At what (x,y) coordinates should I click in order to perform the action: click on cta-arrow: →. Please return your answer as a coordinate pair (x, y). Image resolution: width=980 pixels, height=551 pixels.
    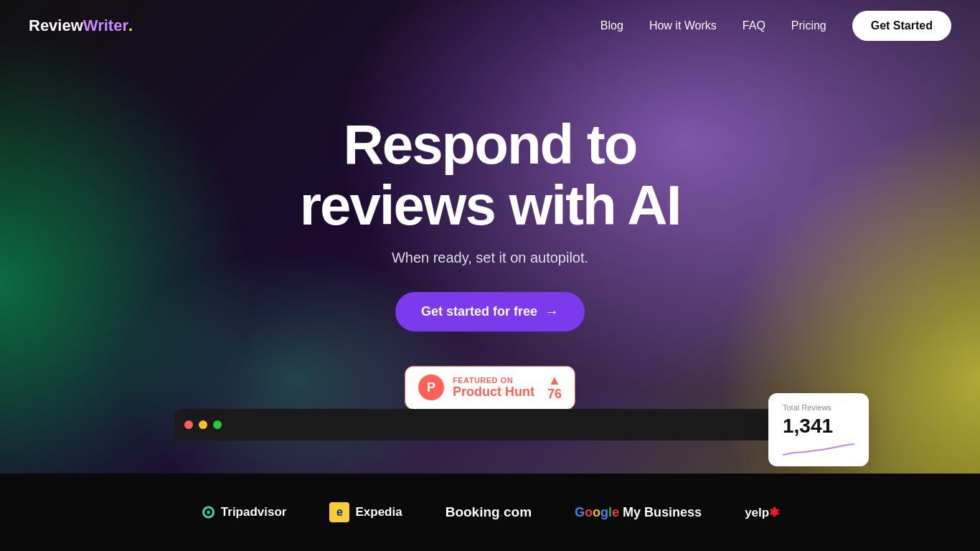
    Looking at the image, I should click on (552, 311).